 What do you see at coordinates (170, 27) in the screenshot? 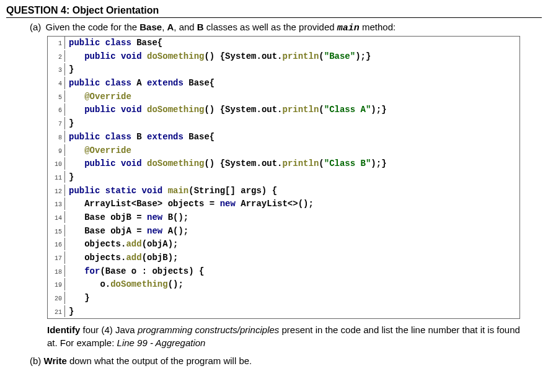
I see `a-word: A` at bounding box center [170, 27].